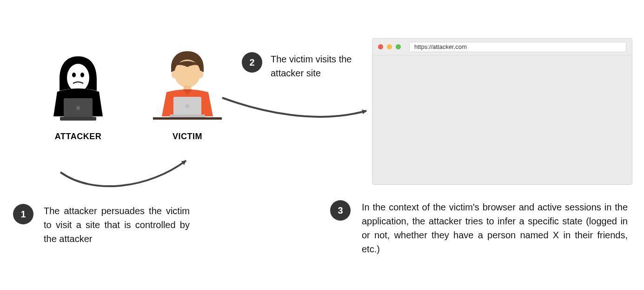  I want to click on step-2-text: The victim visits the attacker site, so click(317, 66).